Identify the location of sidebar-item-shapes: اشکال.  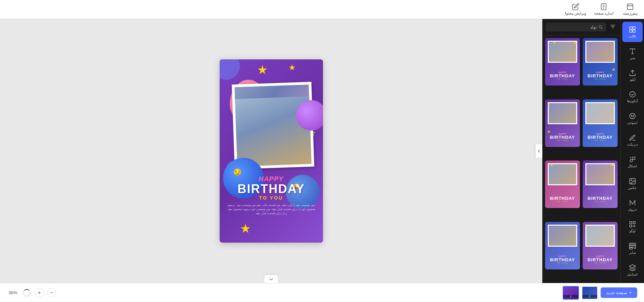
(632, 162).